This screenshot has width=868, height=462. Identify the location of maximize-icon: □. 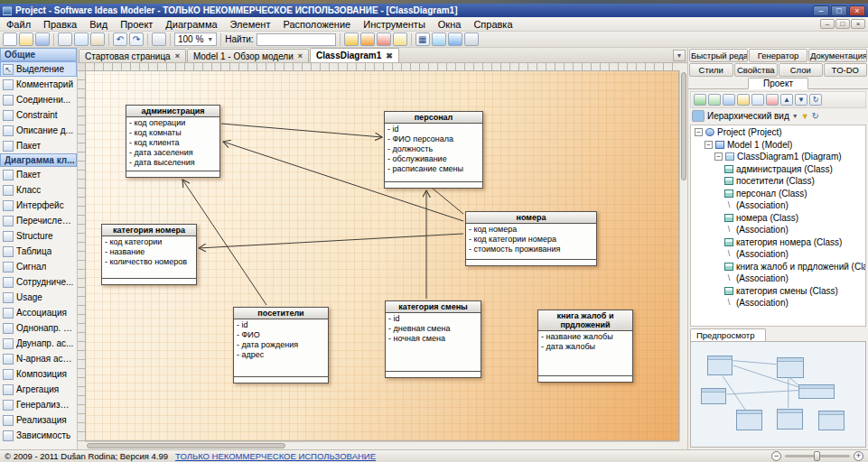
(839, 11).